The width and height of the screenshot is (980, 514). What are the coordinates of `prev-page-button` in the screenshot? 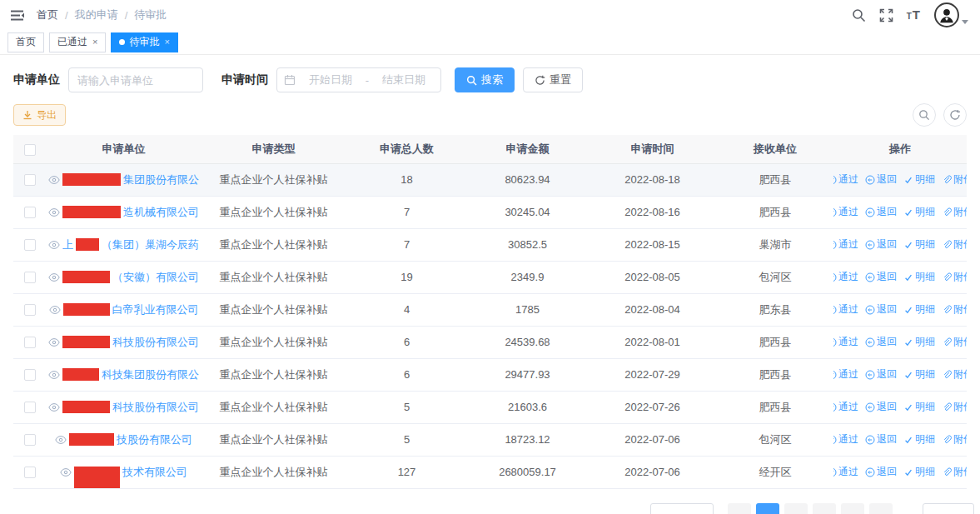 It's located at (739, 508).